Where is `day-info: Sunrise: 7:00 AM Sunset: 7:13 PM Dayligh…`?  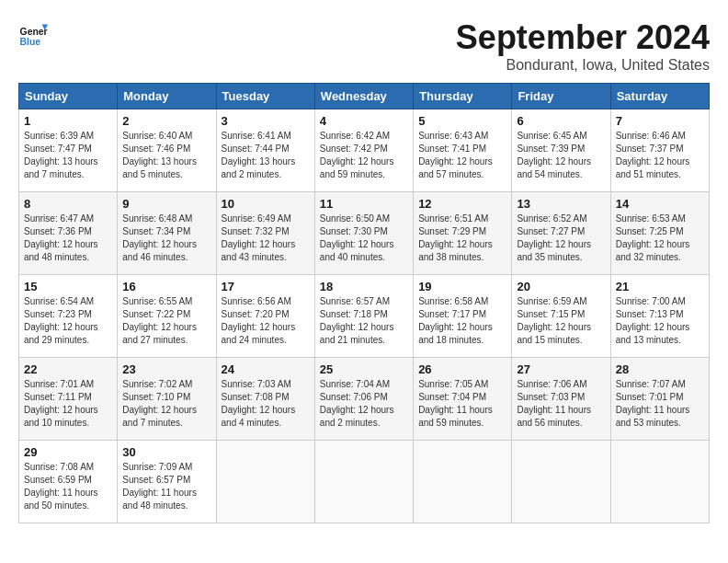 day-info: Sunrise: 7:00 AM Sunset: 7:13 PM Dayligh… is located at coordinates (660, 321).